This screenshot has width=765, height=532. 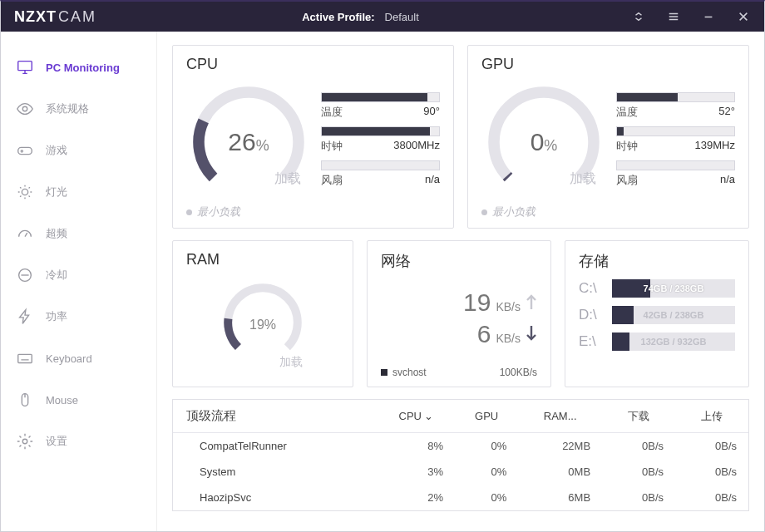 What do you see at coordinates (25, 275) in the screenshot?
I see `circle-icon` at bounding box center [25, 275].